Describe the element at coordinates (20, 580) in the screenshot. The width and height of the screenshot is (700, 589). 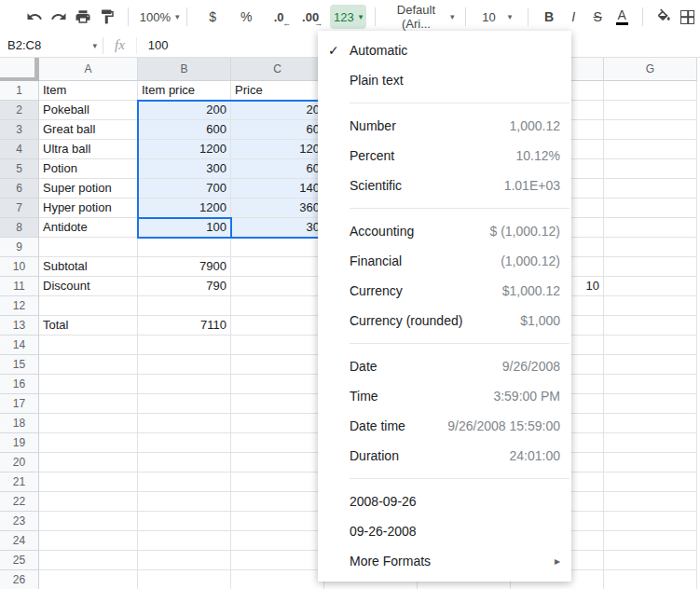
I see `row-header-26: 26` at that location.